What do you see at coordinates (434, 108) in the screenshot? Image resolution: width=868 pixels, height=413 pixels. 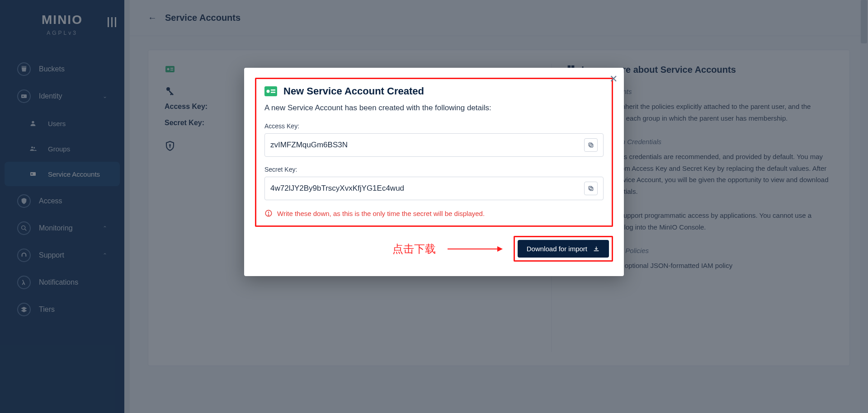 I see `modal-message: A new Service Account has been created w…` at bounding box center [434, 108].